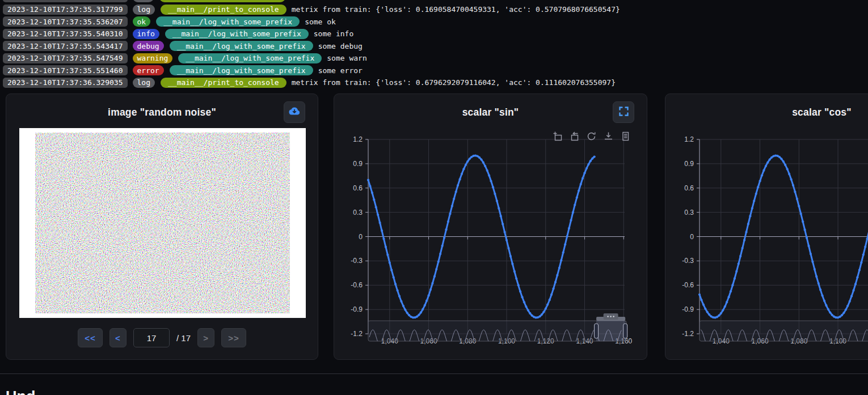 Image resolution: width=868 pixels, height=395 pixels. I want to click on prev-page-button: <, so click(118, 338).